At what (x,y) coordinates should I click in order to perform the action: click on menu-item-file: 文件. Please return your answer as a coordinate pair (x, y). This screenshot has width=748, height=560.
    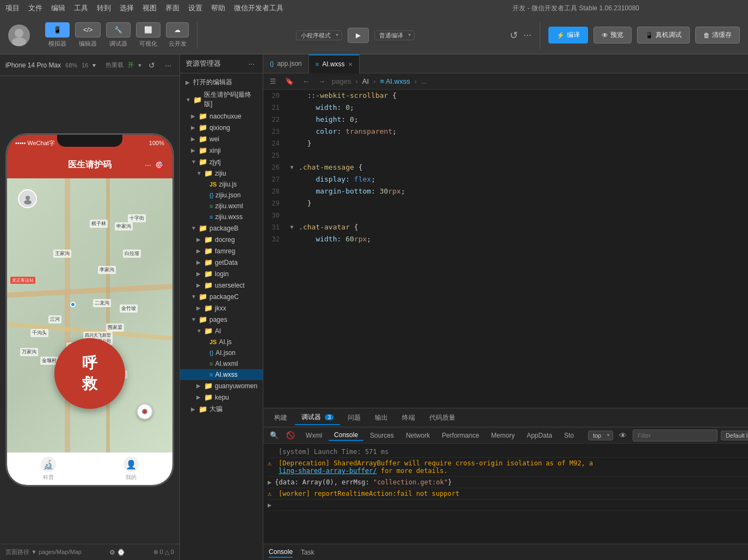
    Looking at the image, I should click on (35, 8).